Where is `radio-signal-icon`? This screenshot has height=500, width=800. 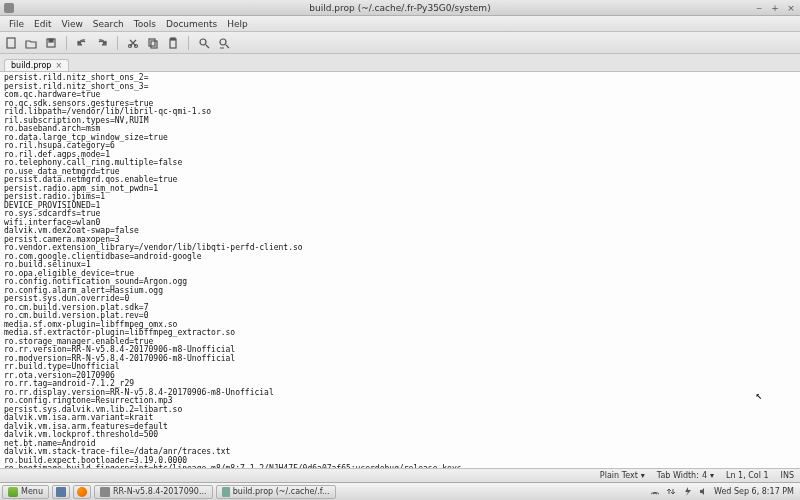 radio-signal-icon is located at coordinates (655, 491).